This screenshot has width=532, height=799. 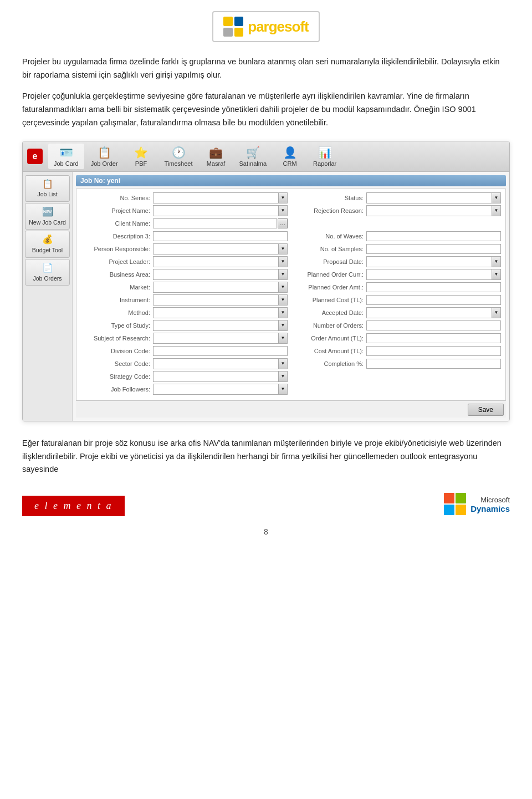 What do you see at coordinates (221, 300) in the screenshot?
I see `input-instrument: ▼` at bounding box center [221, 300].